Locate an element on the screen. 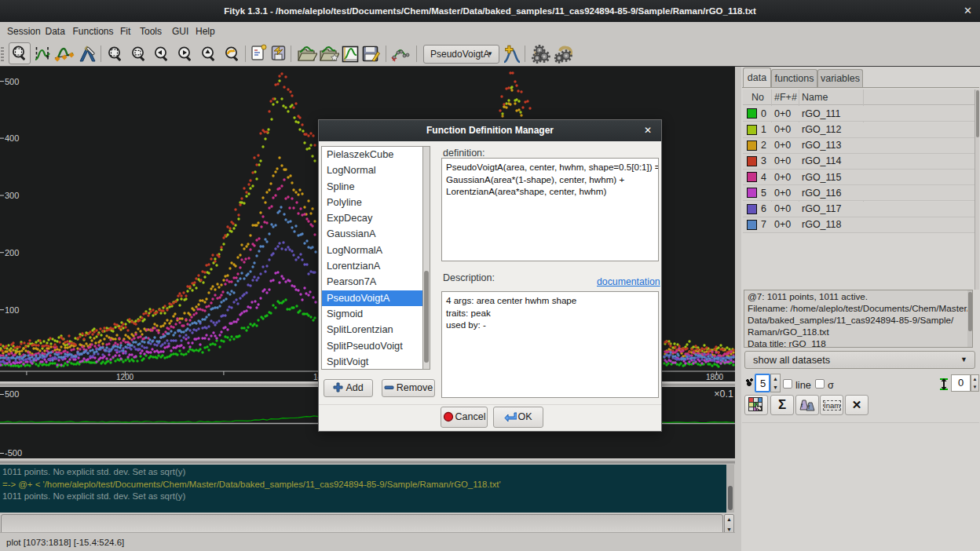 The image size is (980, 551). svg-text: 400 is located at coordinates (12, 138).